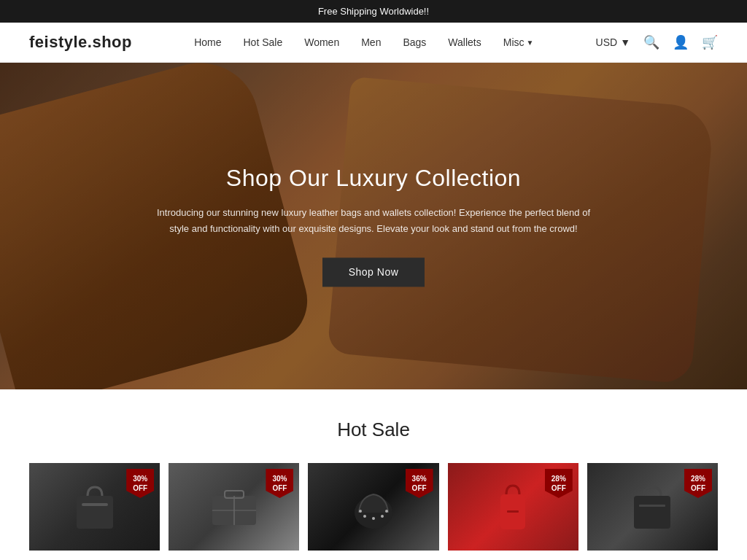  I want to click on nav-women: Women, so click(322, 42).